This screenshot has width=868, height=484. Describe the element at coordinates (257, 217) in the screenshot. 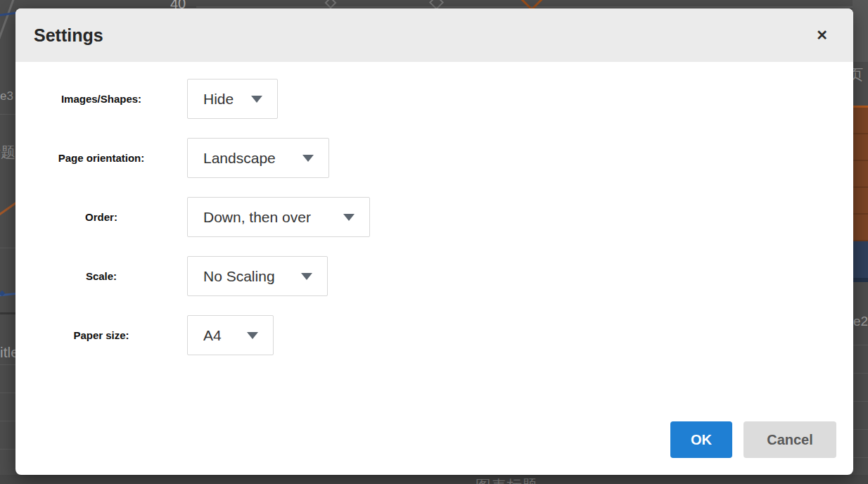

I see `order-value: Down, then over` at that location.